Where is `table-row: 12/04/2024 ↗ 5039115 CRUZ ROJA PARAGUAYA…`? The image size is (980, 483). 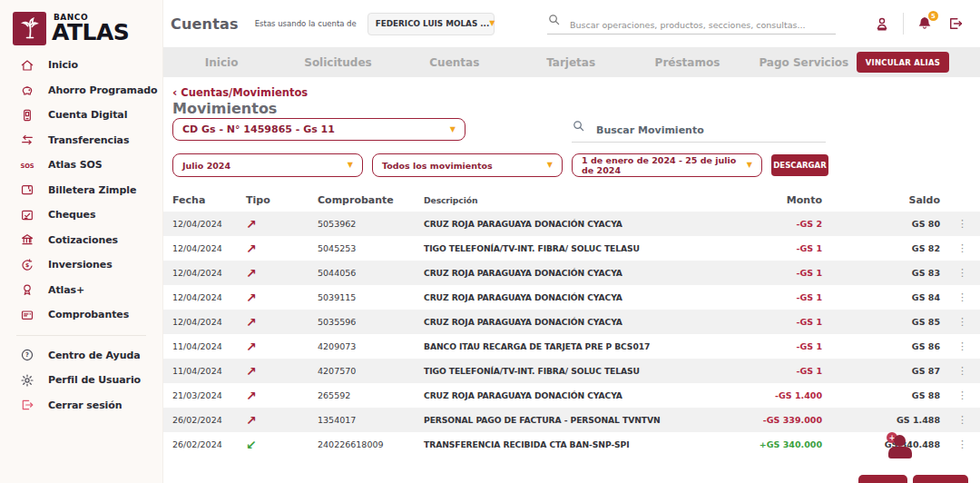 table-row: 12/04/2024 ↗ 5039115 CRUZ ROJA PARAGUAYA… is located at coordinates (572, 298).